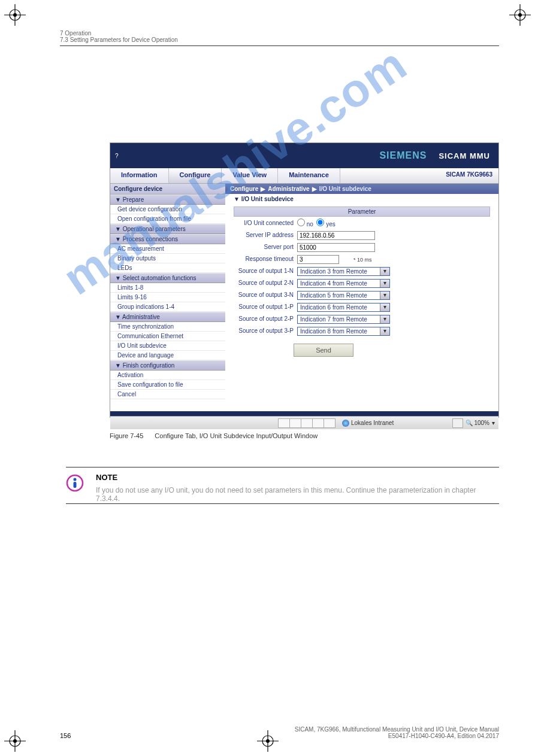 The width and height of the screenshot is (535, 756). Describe the element at coordinates (168, 365) in the screenshot. I see `sidebar-section-finish: ▼ Finish configuration` at that location.